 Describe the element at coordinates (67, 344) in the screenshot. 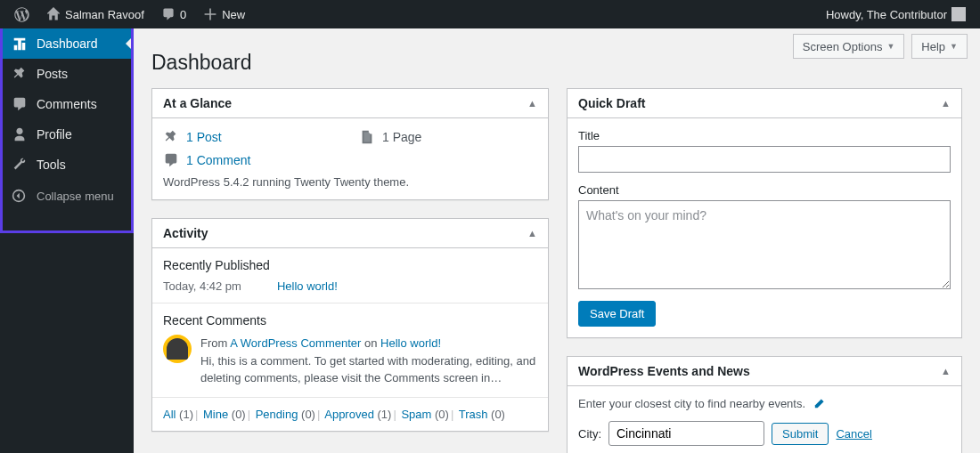

I see `sidebar-bg` at that location.